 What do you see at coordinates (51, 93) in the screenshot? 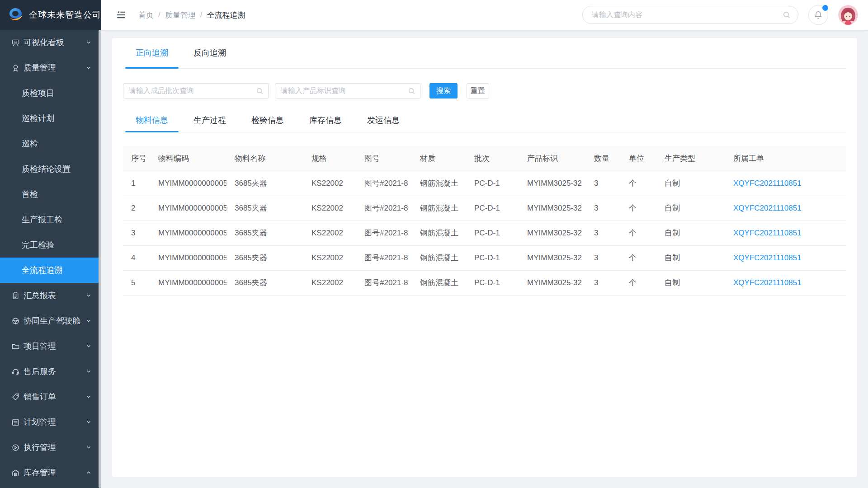
I see `sidebar-subitem-inspection-items: 质检项目` at bounding box center [51, 93].